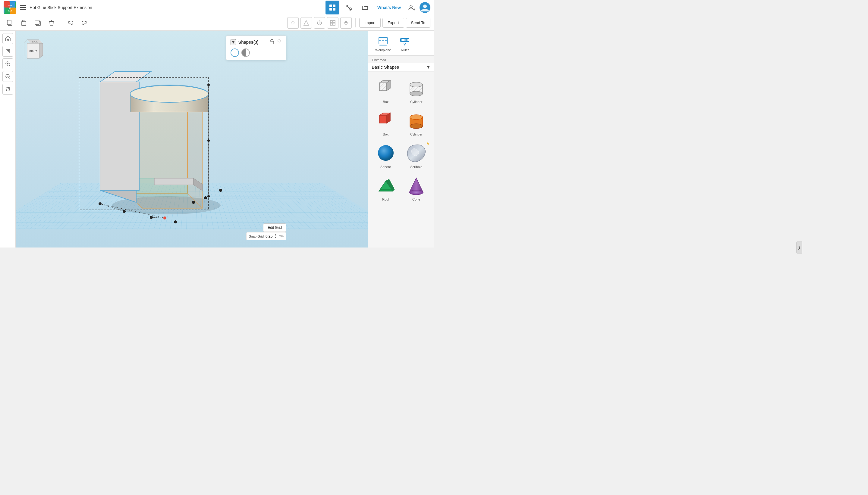  I want to click on shape-item-scribble: Scribble ★, so click(416, 155).